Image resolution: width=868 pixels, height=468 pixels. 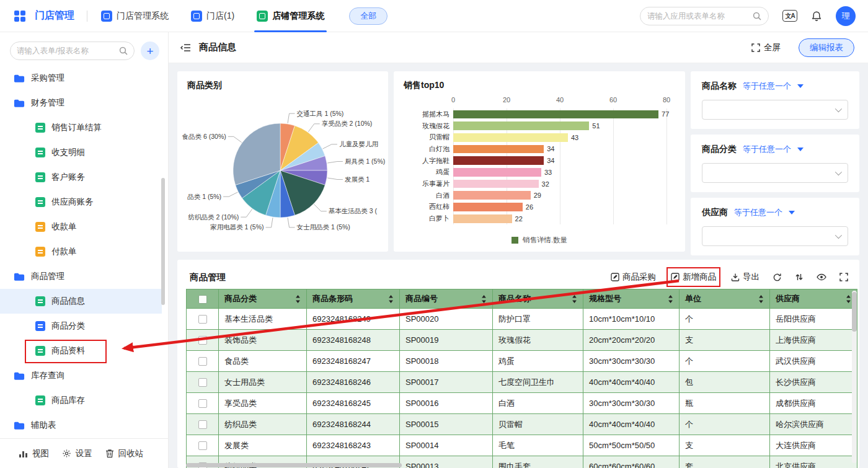 What do you see at coordinates (423, 196) in the screenshot?
I see `category-label: 白酒` at bounding box center [423, 196].